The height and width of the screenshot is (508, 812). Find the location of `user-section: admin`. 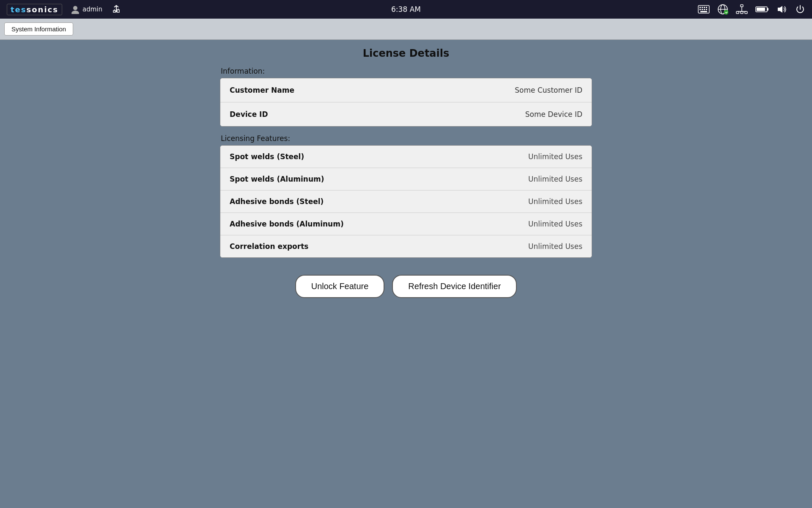

user-section: admin is located at coordinates (86, 9).